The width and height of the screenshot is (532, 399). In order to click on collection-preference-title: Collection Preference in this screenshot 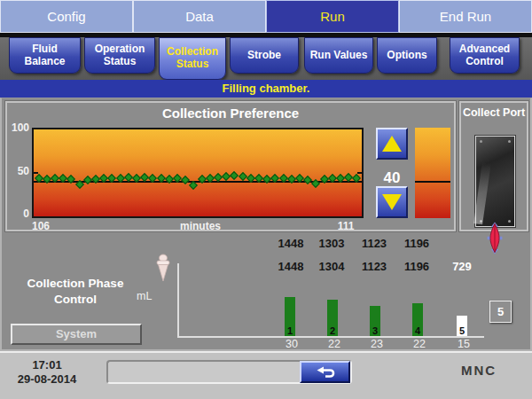, I will do `click(231, 113)`.